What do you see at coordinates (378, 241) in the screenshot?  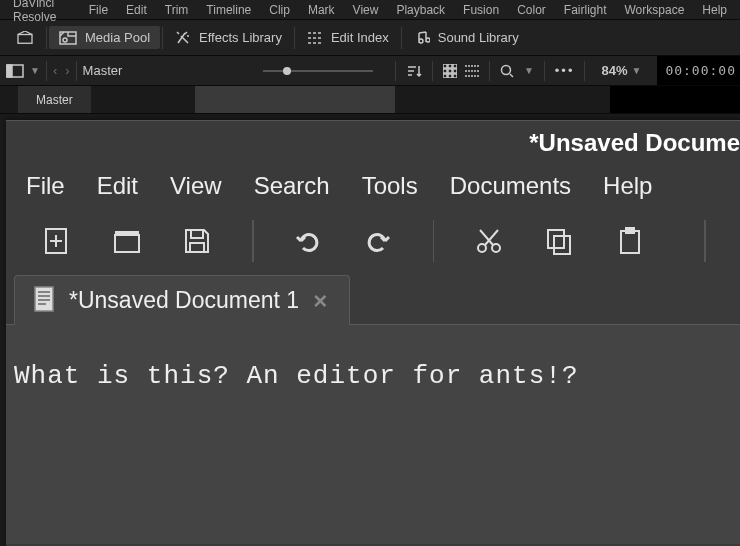 I see `redo-button` at bounding box center [378, 241].